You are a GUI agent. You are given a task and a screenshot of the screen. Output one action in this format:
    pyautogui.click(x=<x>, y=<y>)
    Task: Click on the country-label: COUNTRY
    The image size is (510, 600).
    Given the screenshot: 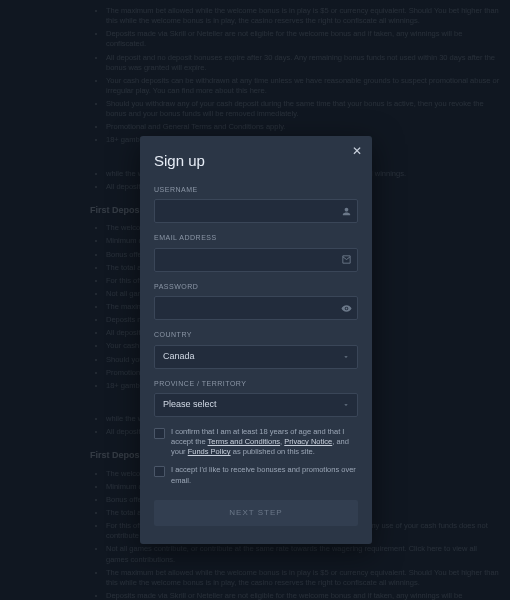 What is the action you would take?
    pyautogui.click(x=256, y=336)
    